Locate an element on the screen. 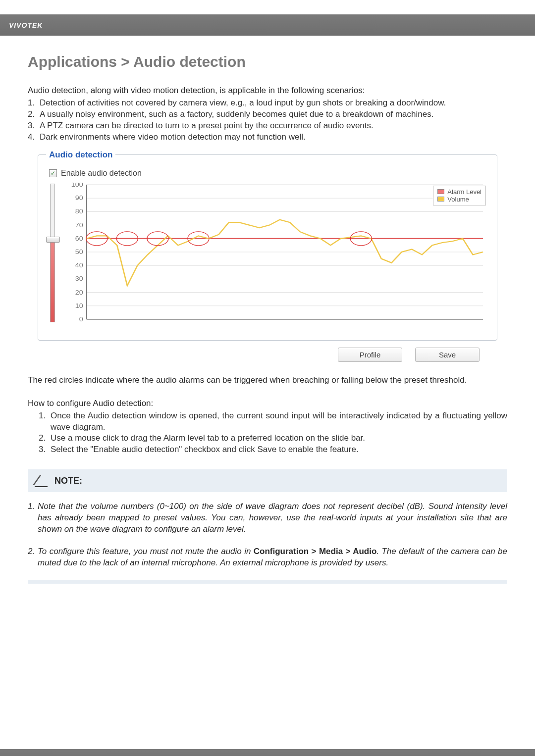 The width and height of the screenshot is (535, 756). note-list: Note that the volume numbers (0~100) on … is located at coordinates (268, 535).